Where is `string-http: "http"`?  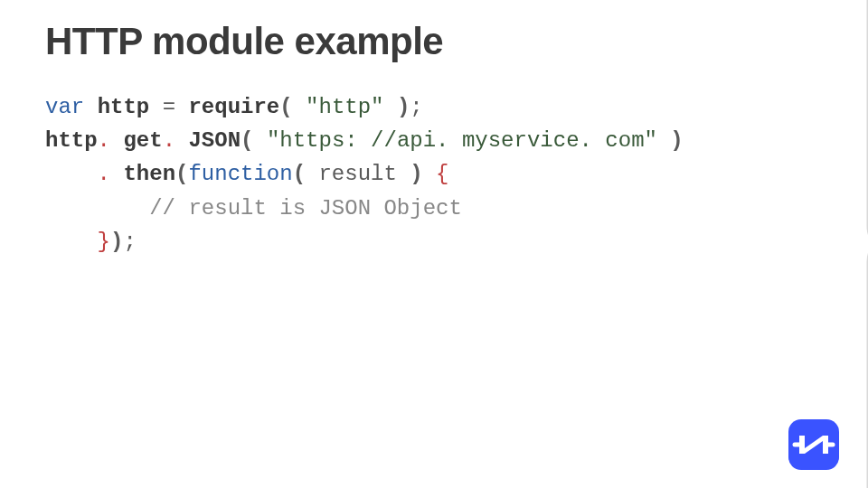 string-http: "http" is located at coordinates (344, 107).